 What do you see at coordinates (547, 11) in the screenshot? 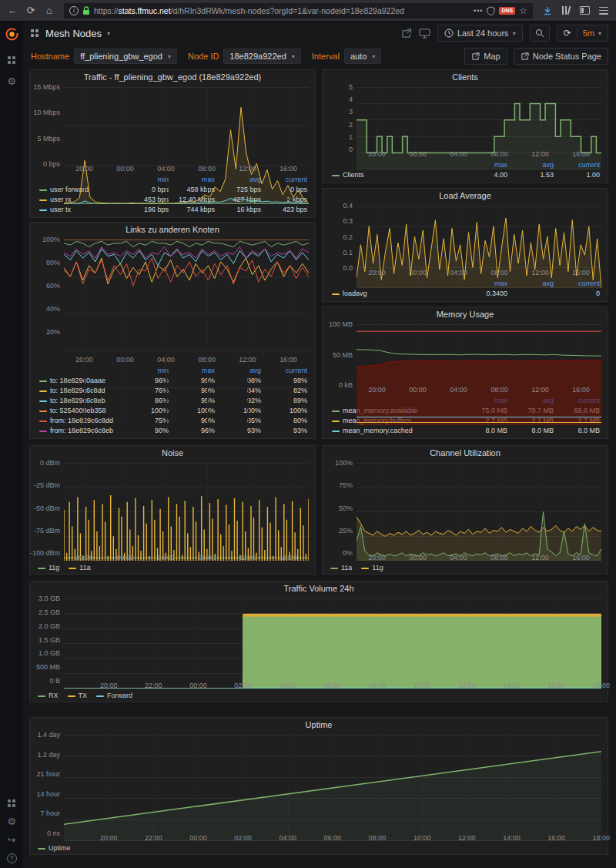
I see `download-icon` at bounding box center [547, 11].